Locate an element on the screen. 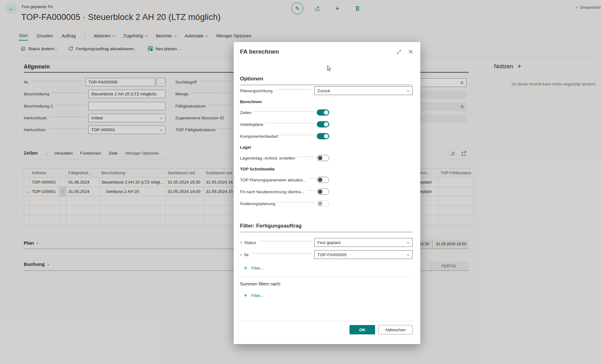 This screenshot has height=364, width=601. filter-section-heading: Filter: Fertigungsauftrag is located at coordinates (326, 228).